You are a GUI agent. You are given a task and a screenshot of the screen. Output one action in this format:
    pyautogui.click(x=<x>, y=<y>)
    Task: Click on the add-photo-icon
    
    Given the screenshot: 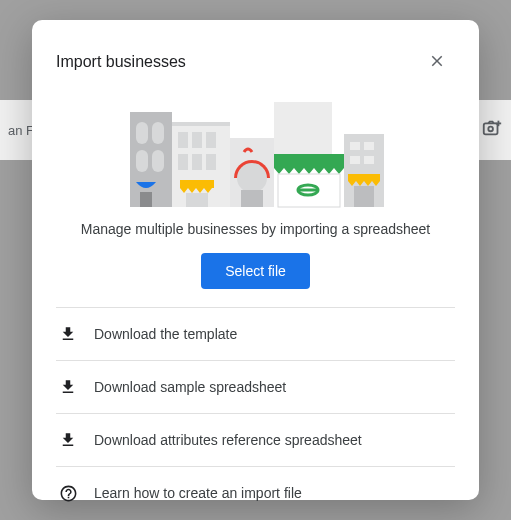 What is the action you would take?
    pyautogui.click(x=492, y=130)
    